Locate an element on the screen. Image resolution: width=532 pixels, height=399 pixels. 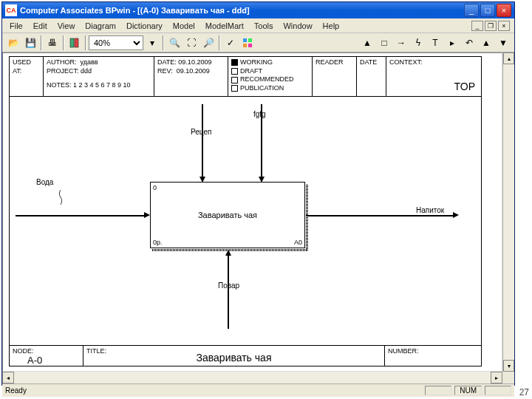
squiggle-connector is located at coordinates (61, 197).